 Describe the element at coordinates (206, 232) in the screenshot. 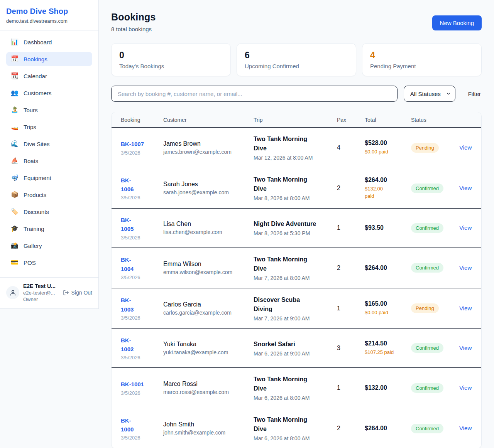

I see `customer-email: lisa.chen@example.com` at that location.